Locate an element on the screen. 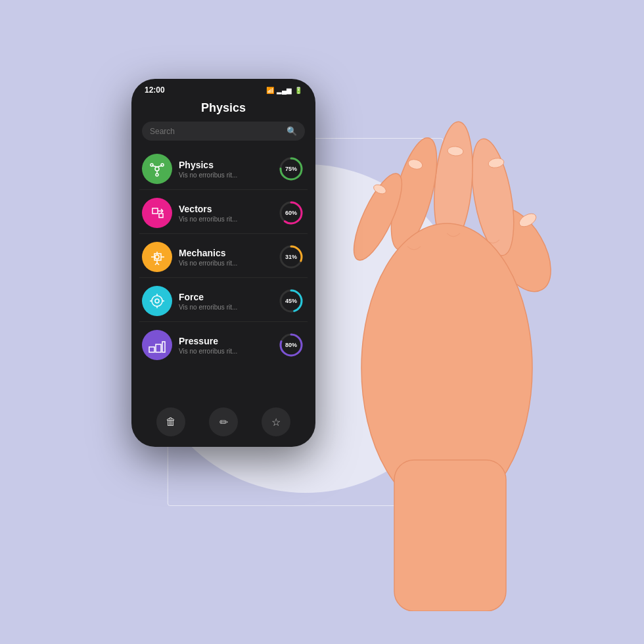 This screenshot has height=644, width=644. subject-name: Mechanics is located at coordinates (225, 253).